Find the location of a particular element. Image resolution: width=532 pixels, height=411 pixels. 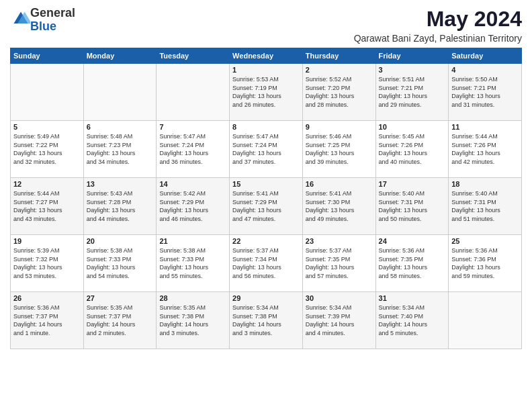

header-row: Sunday Monday Tuesday Wednesday Thursday… is located at coordinates (266, 56).